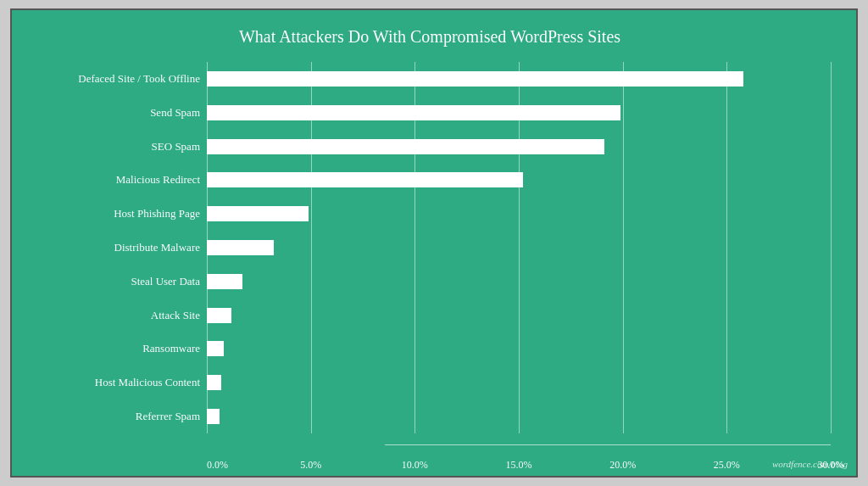 The image size is (868, 486). What do you see at coordinates (118, 248) in the screenshot?
I see `y-label-5: Distribute Malware` at bounding box center [118, 248].